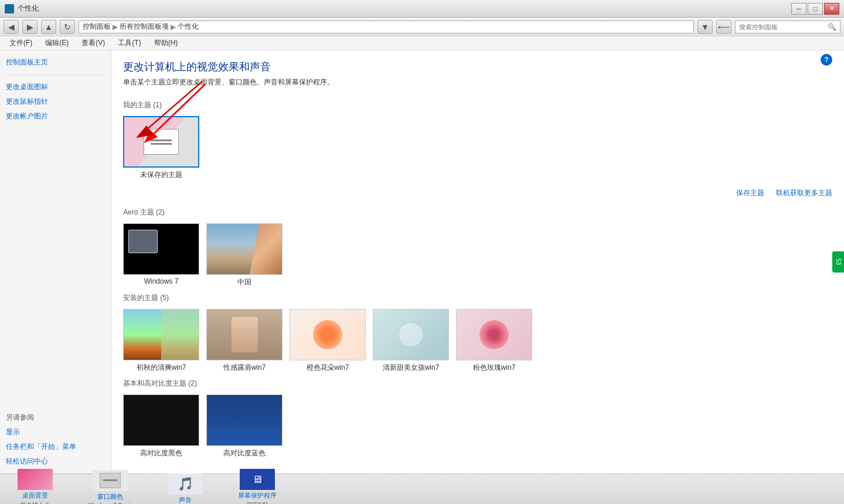 The image size is (844, 504). What do you see at coordinates (161, 175) in the screenshot?
I see `theme-label-unsaved: 未保存的主题` at bounding box center [161, 175].